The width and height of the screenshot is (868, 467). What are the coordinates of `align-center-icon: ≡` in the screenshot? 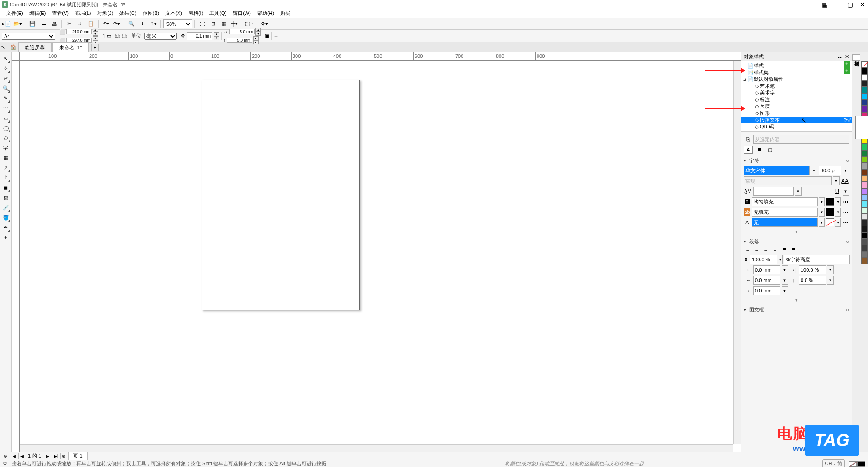 It's located at (766, 250).